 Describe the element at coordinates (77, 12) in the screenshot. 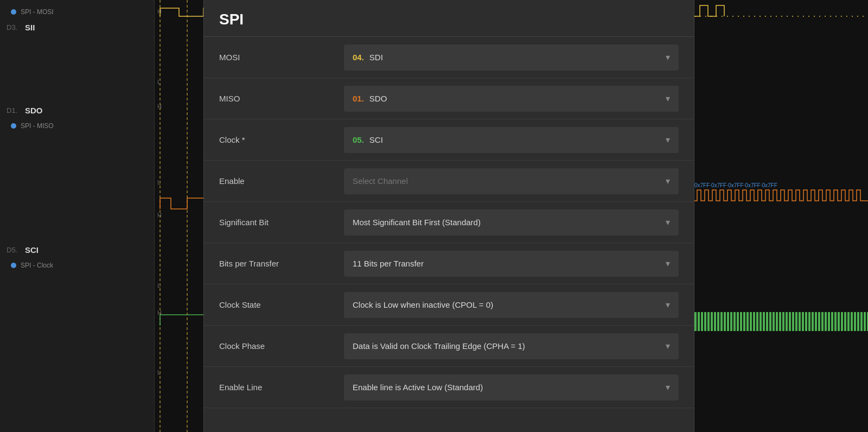

I see `sidebar-item-spi-mosi: SPI - MOSI` at that location.